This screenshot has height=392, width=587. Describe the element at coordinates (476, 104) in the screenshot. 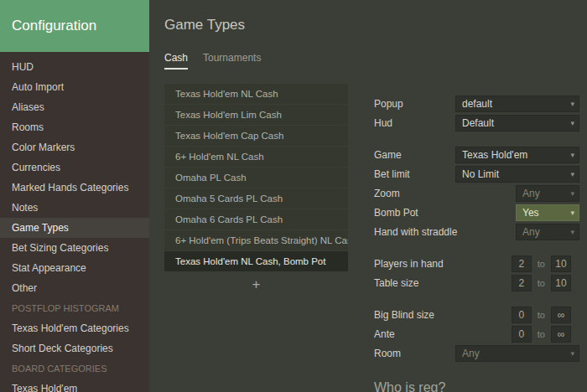

I see `popup-row: Popupdefault▾` at that location.